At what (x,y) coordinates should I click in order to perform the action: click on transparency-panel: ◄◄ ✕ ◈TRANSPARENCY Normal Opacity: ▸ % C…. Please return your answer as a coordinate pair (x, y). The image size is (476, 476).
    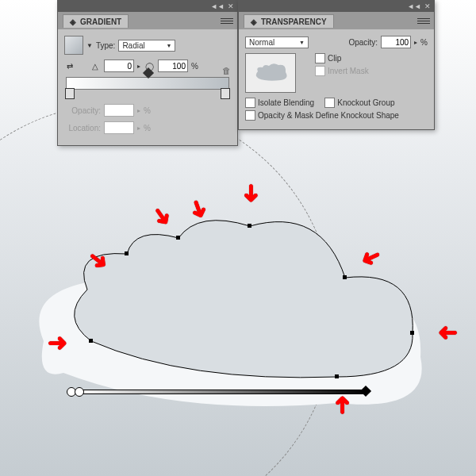
    Looking at the image, I should click on (336, 65).